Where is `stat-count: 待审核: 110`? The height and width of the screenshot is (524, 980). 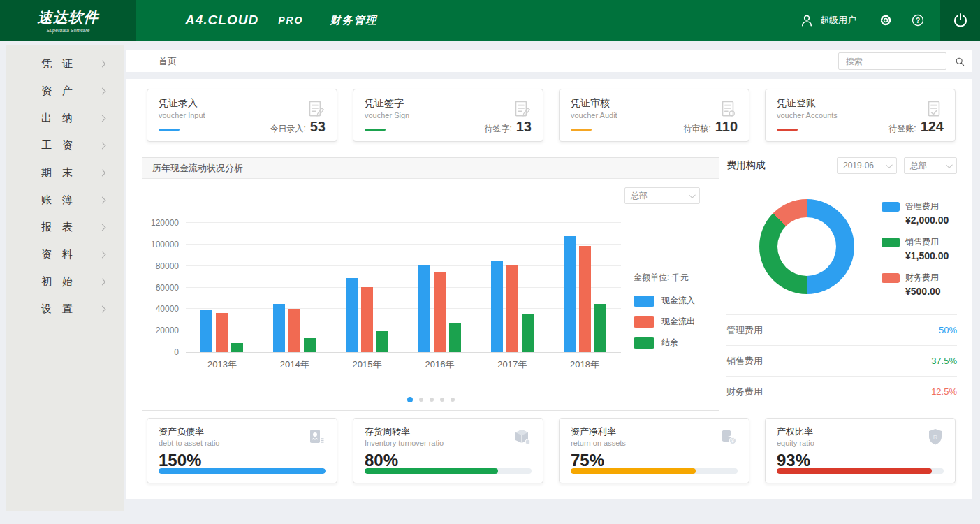 stat-count: 待审核: 110 is located at coordinates (710, 127).